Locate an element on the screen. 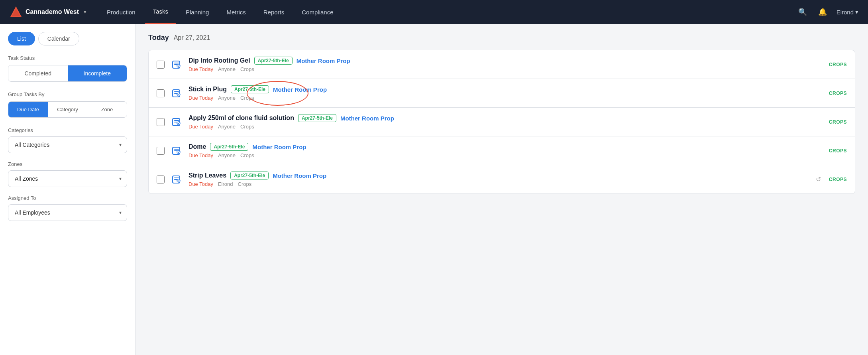 The height and width of the screenshot is (355, 868). nav-planning: Planning is located at coordinates (197, 12).